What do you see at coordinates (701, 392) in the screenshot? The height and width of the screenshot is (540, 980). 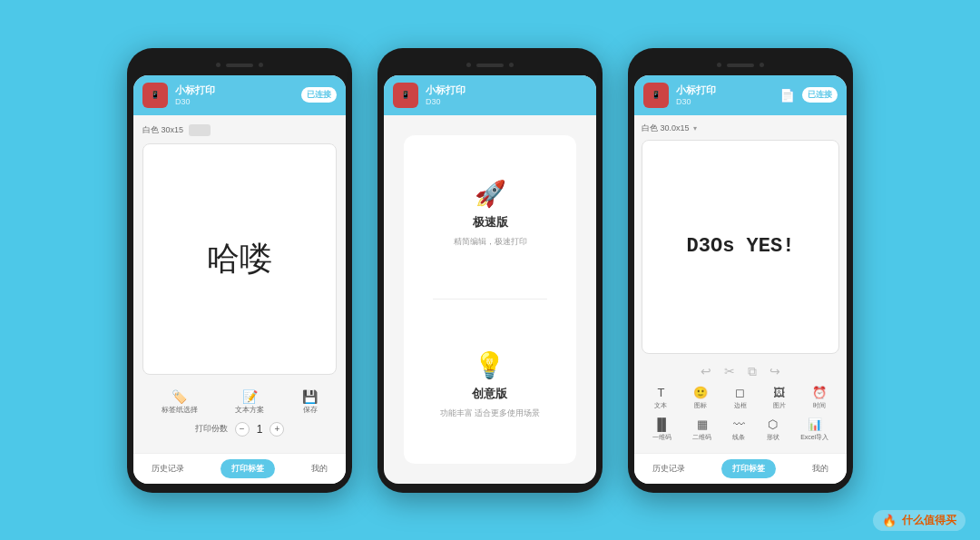 I see `emoji-icon: 🙂` at bounding box center [701, 392].